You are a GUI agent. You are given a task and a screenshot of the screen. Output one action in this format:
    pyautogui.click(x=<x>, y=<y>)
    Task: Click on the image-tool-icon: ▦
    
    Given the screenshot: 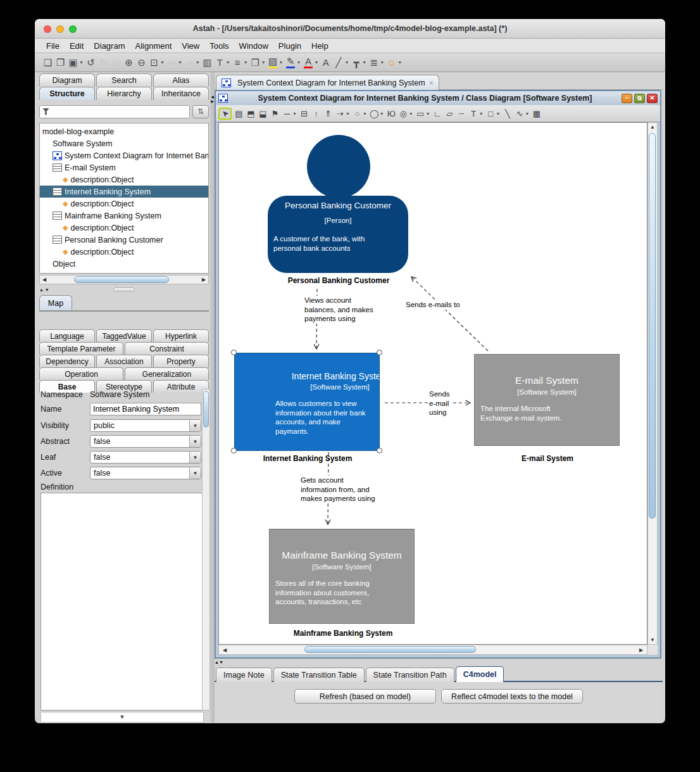 What is the action you would take?
    pyautogui.click(x=537, y=114)
    